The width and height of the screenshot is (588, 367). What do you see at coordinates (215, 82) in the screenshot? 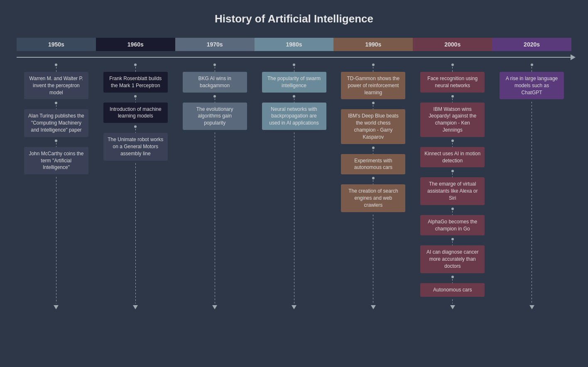
I see `card-1970s-0: BKG AI wins in backgammon` at bounding box center [215, 82].